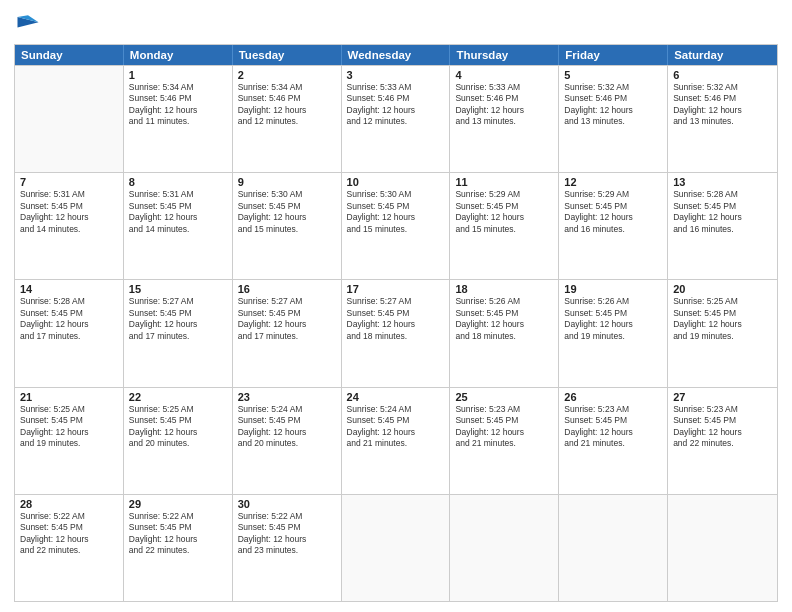 Image resolution: width=792 pixels, height=612 pixels. What do you see at coordinates (178, 75) in the screenshot?
I see `cell-day-number: 1` at bounding box center [178, 75].